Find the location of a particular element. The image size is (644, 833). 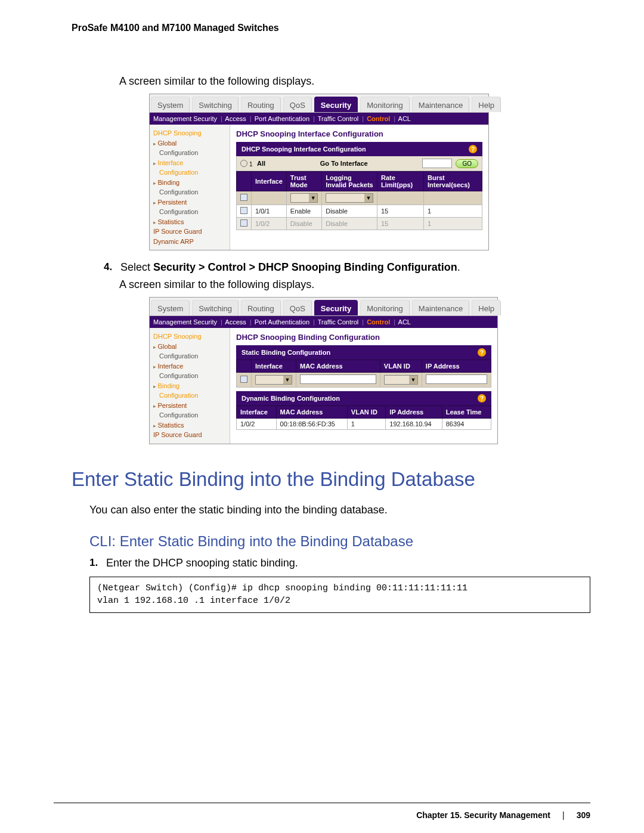

cell-mac: 00:18:8B:56:FD:35 is located at coordinates (311, 425).